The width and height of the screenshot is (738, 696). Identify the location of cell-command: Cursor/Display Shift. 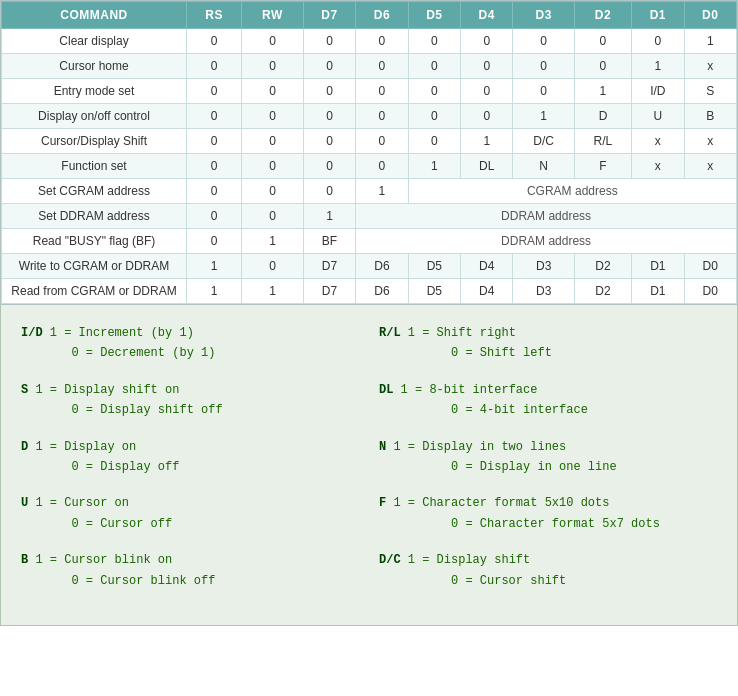
(94, 142).